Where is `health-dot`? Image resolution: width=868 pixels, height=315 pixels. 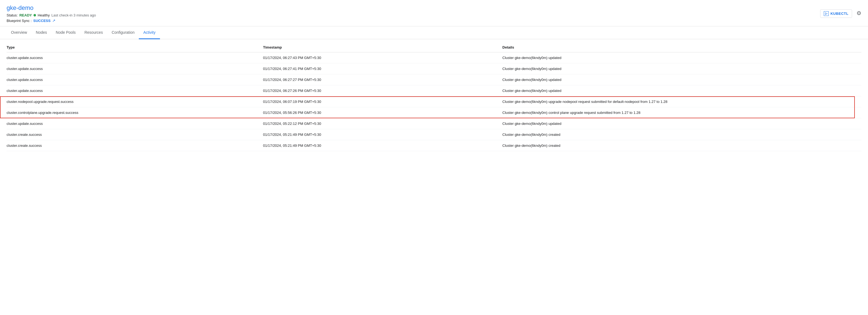
health-dot is located at coordinates (35, 15).